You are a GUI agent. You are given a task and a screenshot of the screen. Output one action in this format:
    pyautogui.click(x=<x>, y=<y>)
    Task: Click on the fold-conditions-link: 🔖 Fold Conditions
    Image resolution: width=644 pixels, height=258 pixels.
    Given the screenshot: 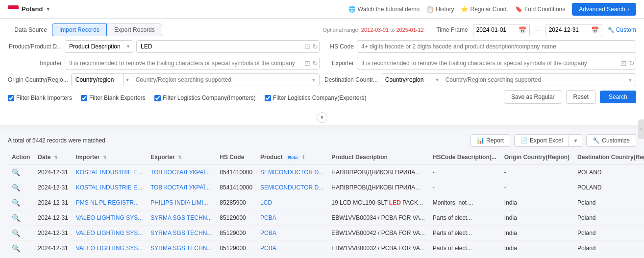 What is the action you would take?
    pyautogui.click(x=540, y=9)
    